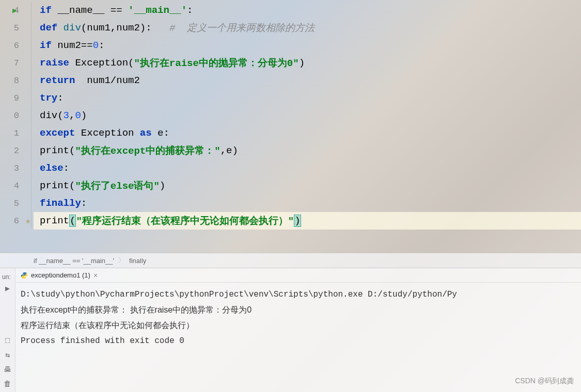 Image resolution: width=581 pixels, height=392 pixels. What do you see at coordinates (307, 133) in the screenshot?
I see `code-line: except Exception as e:` at bounding box center [307, 133].